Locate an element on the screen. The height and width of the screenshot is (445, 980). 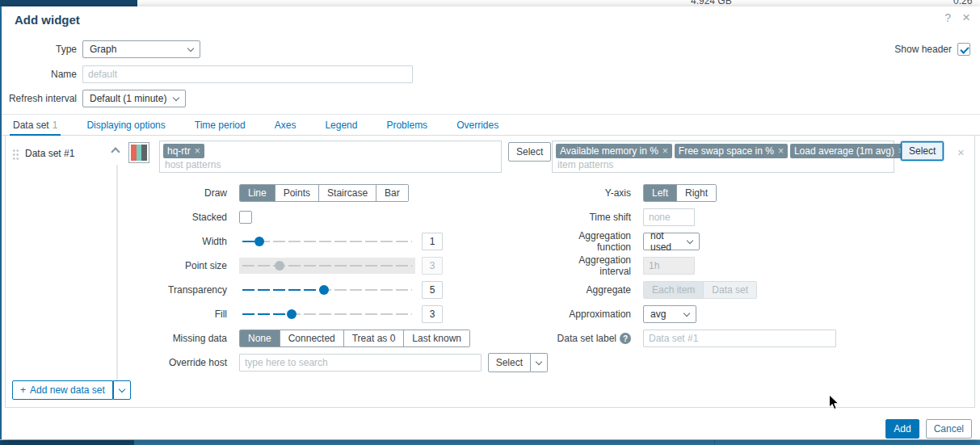
cancel-button: Cancel is located at coordinates (948, 429).